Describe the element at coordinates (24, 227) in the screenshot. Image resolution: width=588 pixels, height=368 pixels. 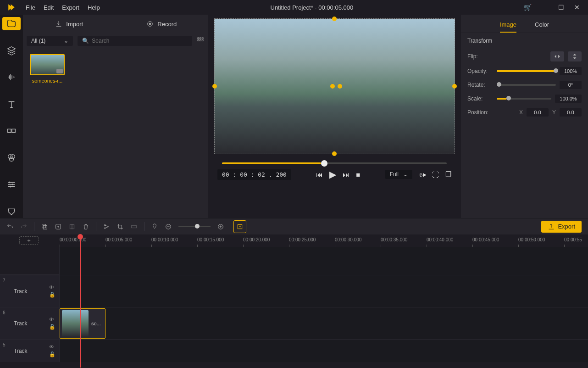
I see `redo-button` at that location.